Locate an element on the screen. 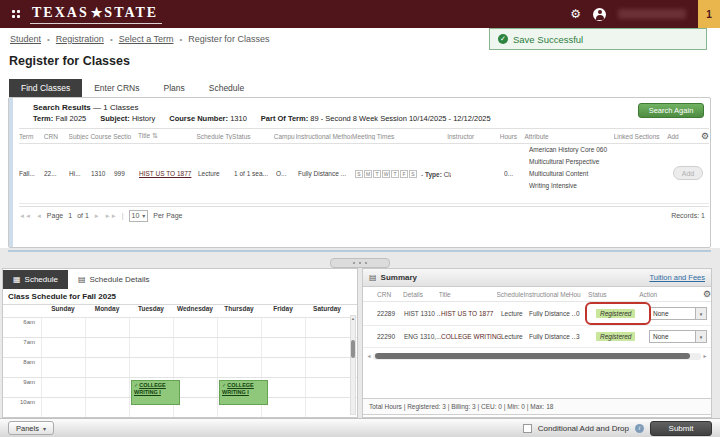 Image resolution: width=720 pixels, height=437 pixels. apps-menu-icon is located at coordinates (16, 14).